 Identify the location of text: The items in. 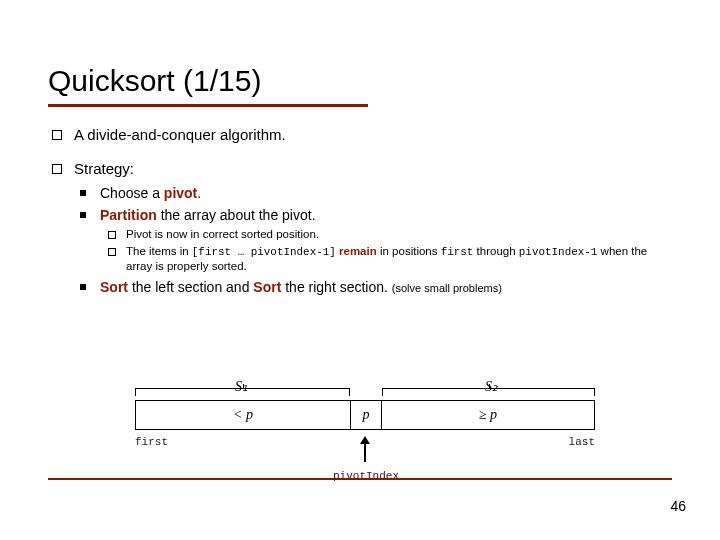
(159, 251).